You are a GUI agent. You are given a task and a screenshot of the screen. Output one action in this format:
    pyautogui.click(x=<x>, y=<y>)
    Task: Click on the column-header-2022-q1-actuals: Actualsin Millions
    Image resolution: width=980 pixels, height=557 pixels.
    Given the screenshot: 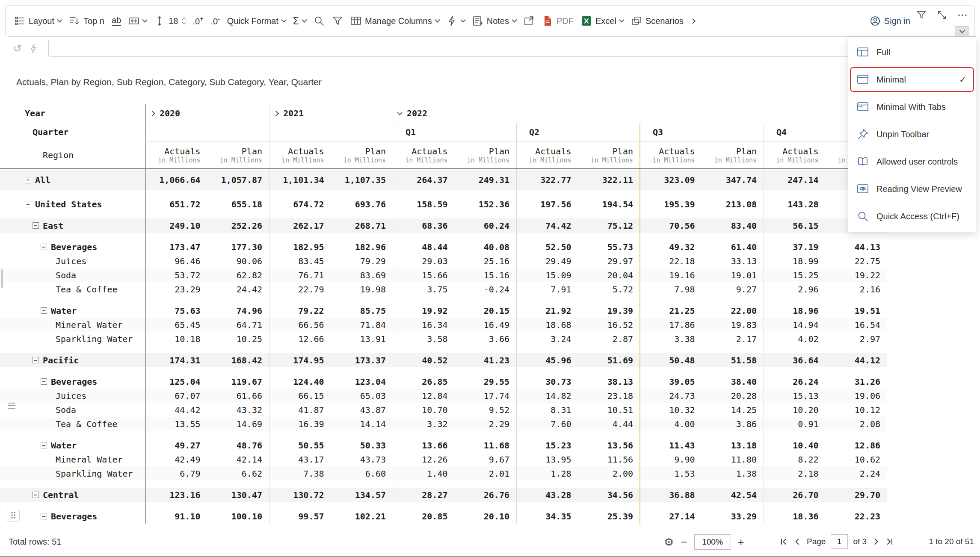 What is the action you would take?
    pyautogui.click(x=423, y=155)
    